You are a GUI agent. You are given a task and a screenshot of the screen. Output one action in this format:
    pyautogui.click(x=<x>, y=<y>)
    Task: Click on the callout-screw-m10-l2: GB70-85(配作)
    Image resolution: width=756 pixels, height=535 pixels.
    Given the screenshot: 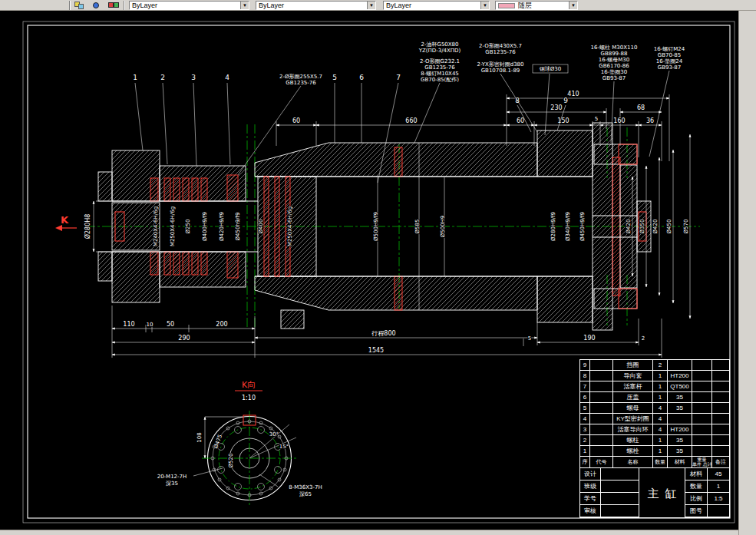 What is the action you would take?
    pyautogui.click(x=440, y=80)
    